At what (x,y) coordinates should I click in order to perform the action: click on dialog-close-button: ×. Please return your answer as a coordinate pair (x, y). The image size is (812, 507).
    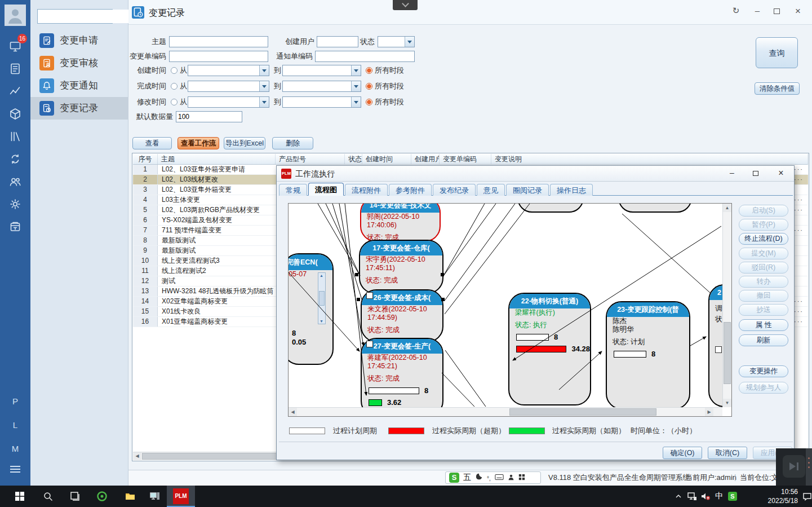
    Looking at the image, I should click on (781, 174).